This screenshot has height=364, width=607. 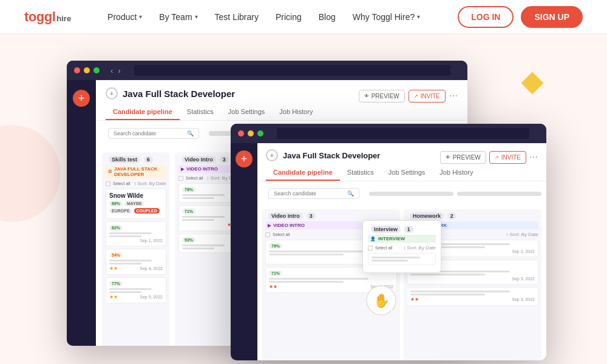 What do you see at coordinates (402, 248) in the screenshot?
I see `interview-overlay-controls: Select all ↕ Sort: By Date` at bounding box center [402, 248].